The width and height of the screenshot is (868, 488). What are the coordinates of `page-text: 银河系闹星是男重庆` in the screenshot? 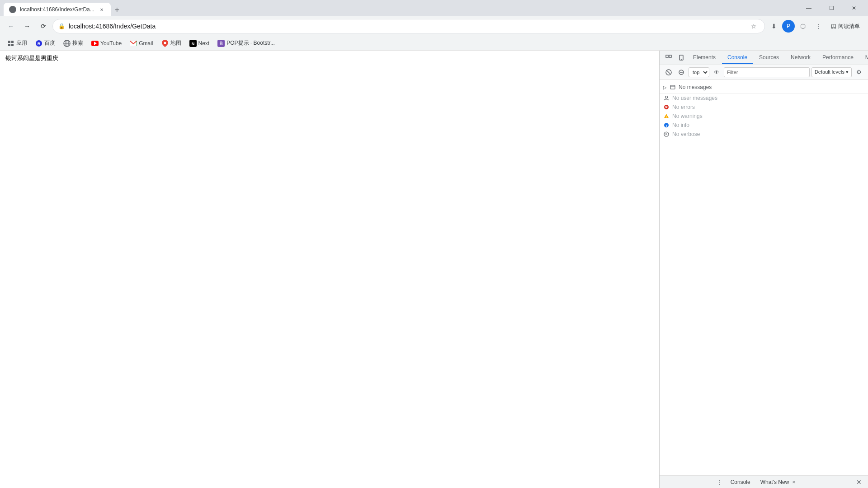 It's located at (330, 58).